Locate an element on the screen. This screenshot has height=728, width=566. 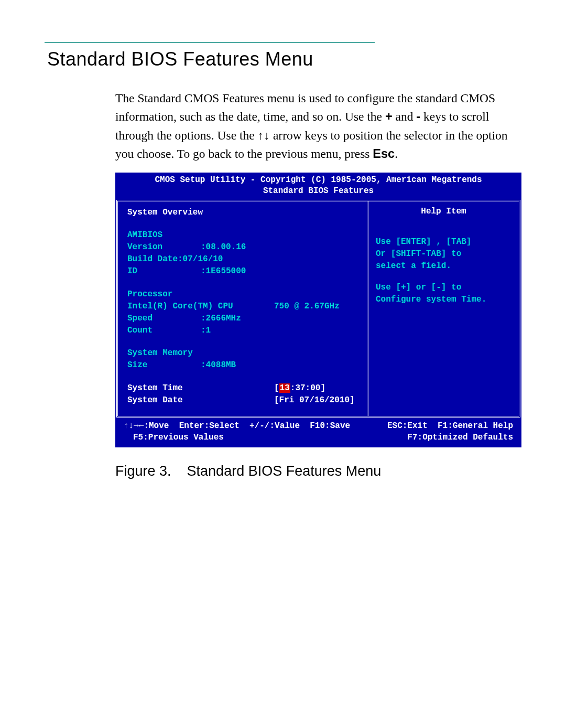
footer-save: F10:Save is located at coordinates (330, 426).